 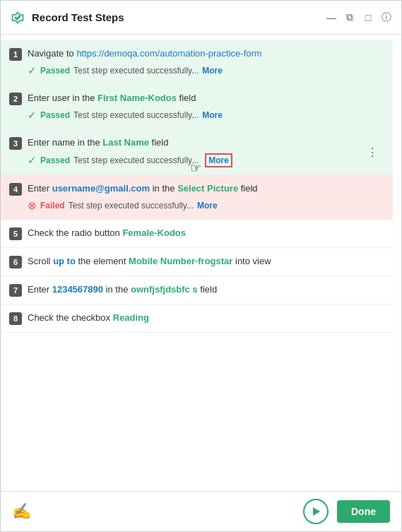 What do you see at coordinates (373, 153) in the screenshot?
I see `step-options-3: ⋮` at bounding box center [373, 153].